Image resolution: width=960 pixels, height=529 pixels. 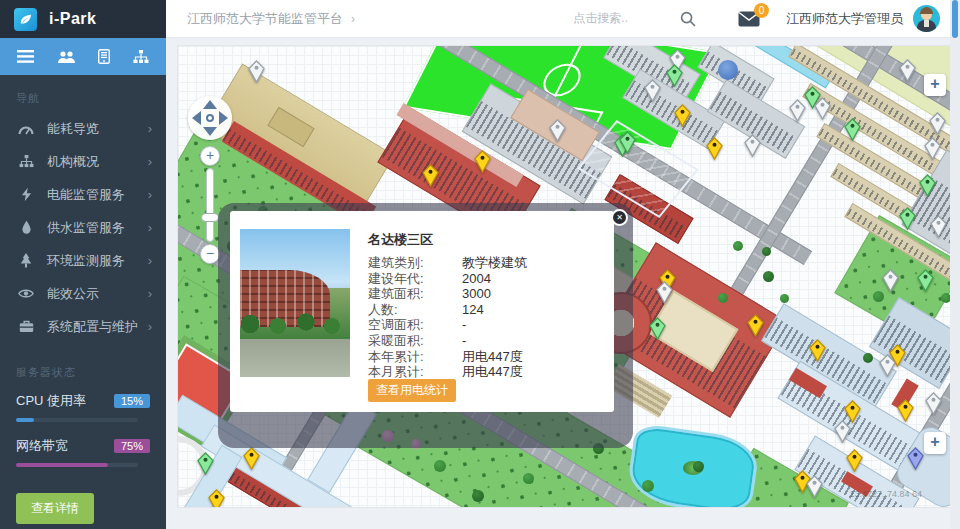 I want to click on building-photo, so click(x=295, y=303).